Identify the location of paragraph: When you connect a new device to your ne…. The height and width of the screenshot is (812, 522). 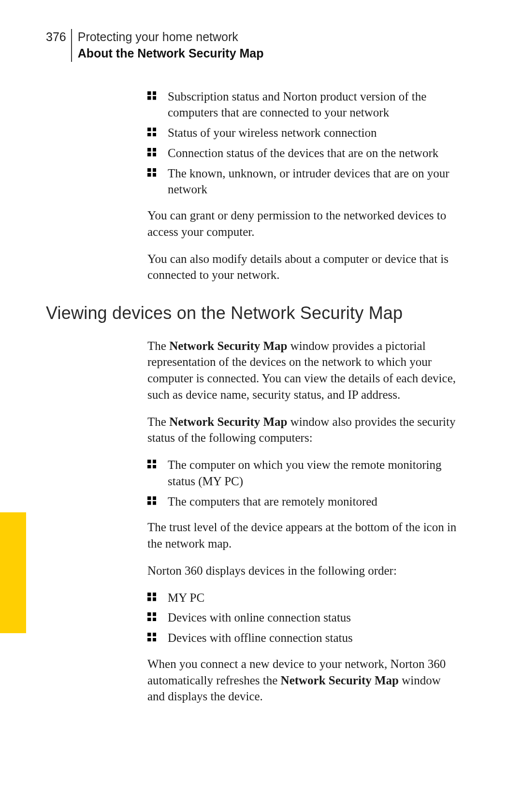
(302, 681).